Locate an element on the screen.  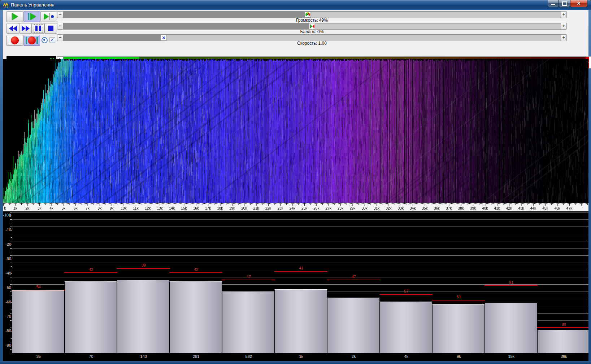
page-corner-icon is located at coordinates (10, 43).